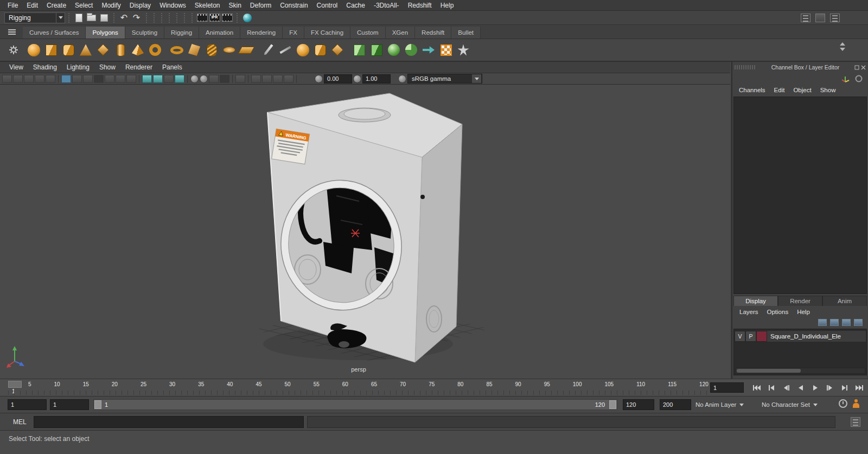  What do you see at coordinates (386, 5) in the screenshot?
I see `menu-3dtoall: -3DtoAll-` at bounding box center [386, 5].